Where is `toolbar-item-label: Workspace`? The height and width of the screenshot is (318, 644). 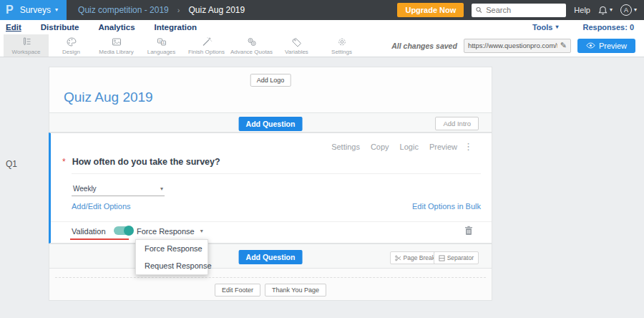
toolbar-item-label: Workspace is located at coordinates (26, 52).